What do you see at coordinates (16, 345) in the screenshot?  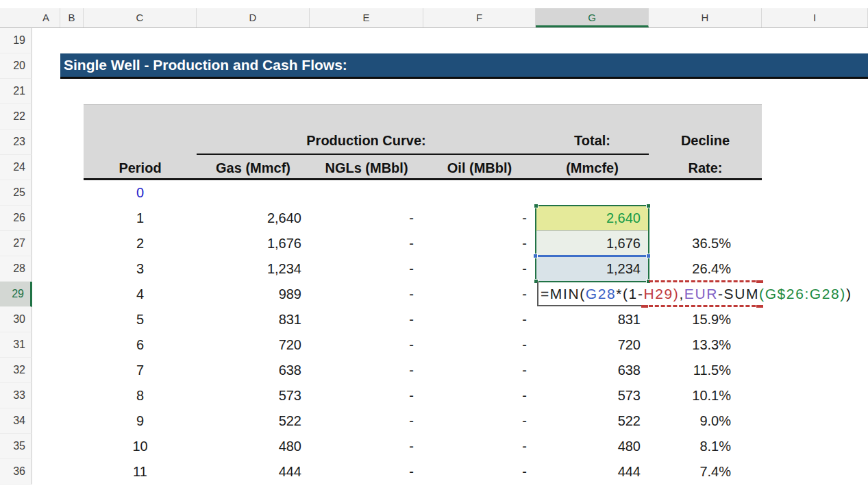 I see `row-header-31: 31` at bounding box center [16, 345].